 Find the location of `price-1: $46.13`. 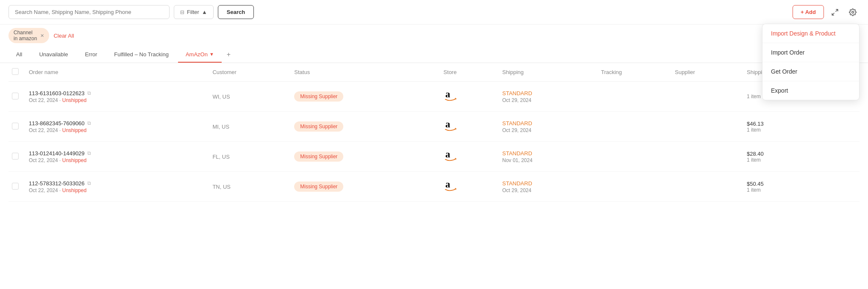

price-1: $46.13 is located at coordinates (801, 124).